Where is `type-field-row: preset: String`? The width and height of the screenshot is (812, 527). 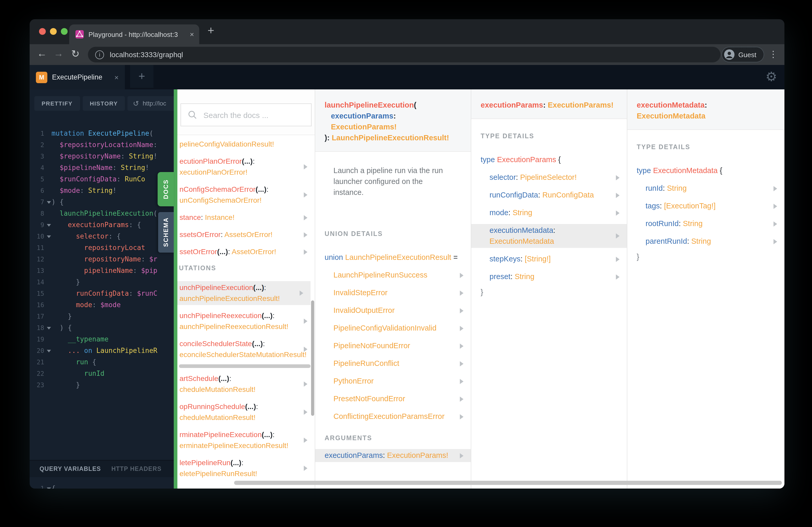 type-field-row: preset: String is located at coordinates (549, 277).